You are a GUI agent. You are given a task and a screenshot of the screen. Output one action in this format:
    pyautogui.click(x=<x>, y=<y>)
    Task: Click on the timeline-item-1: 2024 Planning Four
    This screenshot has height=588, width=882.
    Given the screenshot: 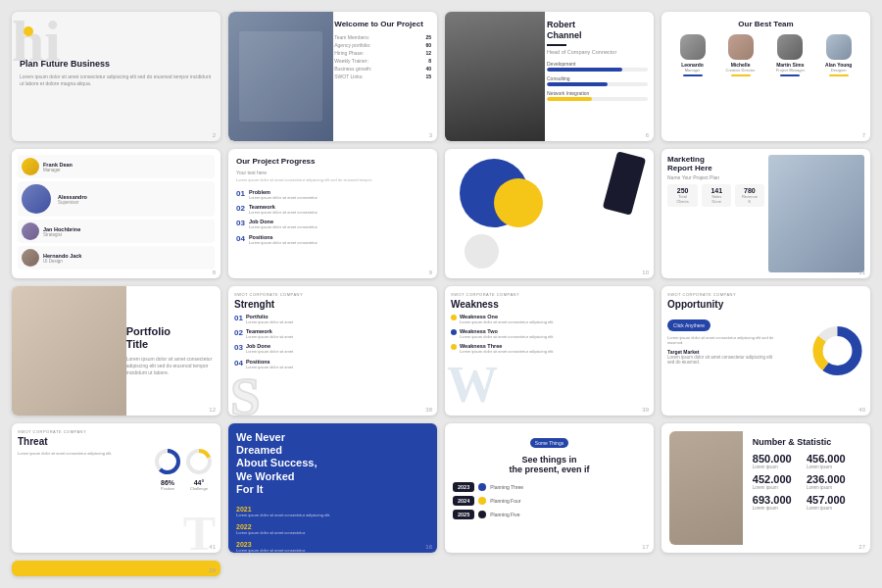 What is the action you would take?
    pyautogui.click(x=549, y=501)
    